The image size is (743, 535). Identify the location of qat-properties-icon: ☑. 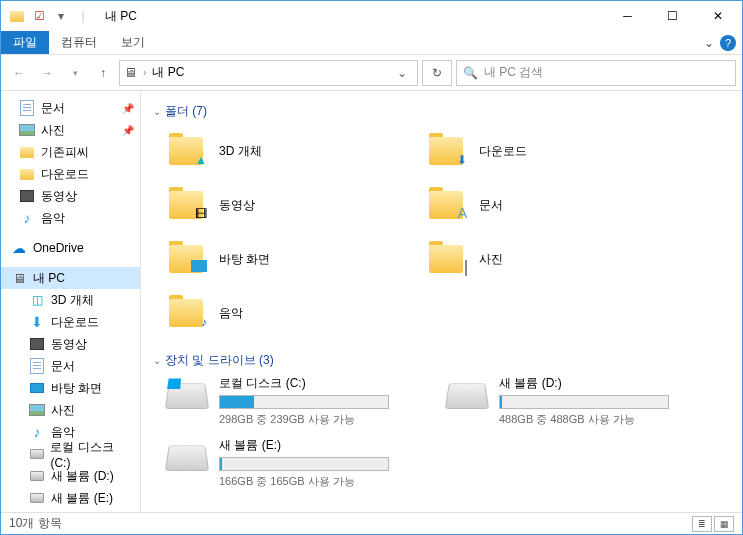
(39, 16).